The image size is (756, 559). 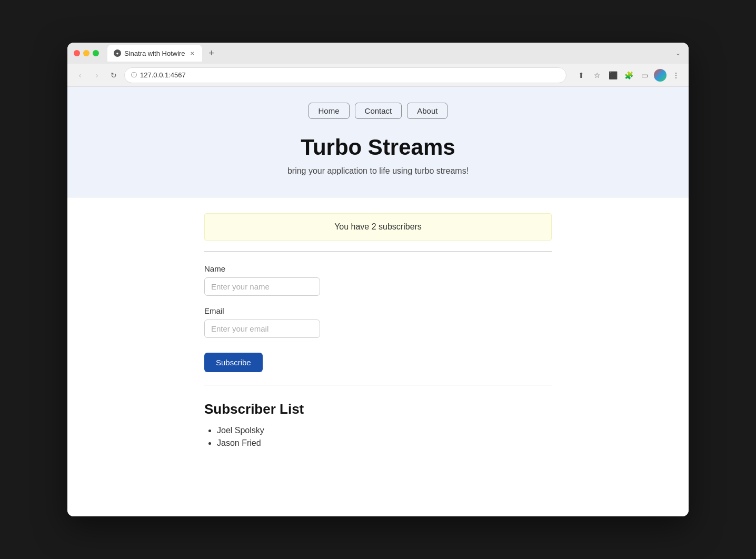 What do you see at coordinates (86, 53) in the screenshot?
I see `traffic-lights` at bounding box center [86, 53].